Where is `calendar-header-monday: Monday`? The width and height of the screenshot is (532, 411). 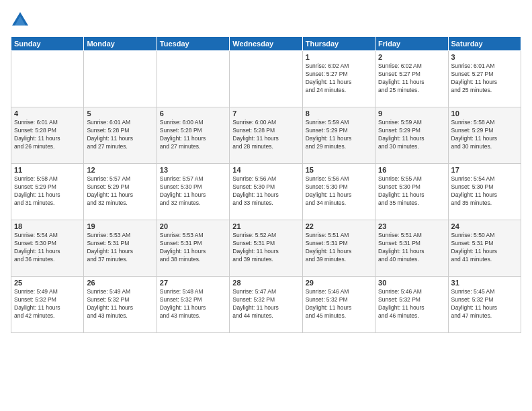 calendar-header-monday: Monday is located at coordinates (120, 44).